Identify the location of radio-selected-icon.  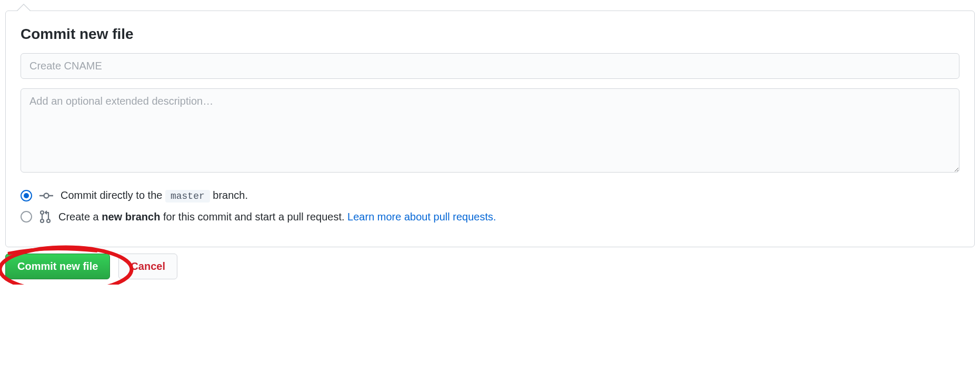
(26, 196).